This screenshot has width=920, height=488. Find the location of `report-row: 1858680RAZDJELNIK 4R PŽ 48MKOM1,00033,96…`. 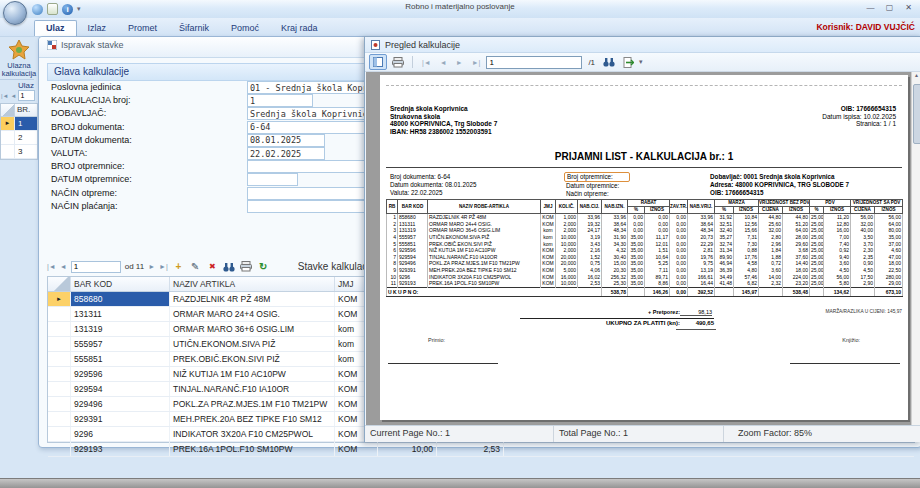

report-row: 1858680RAZDJELNIK 4R PŽ 48MKOM1,00033,96… is located at coordinates (645, 218).